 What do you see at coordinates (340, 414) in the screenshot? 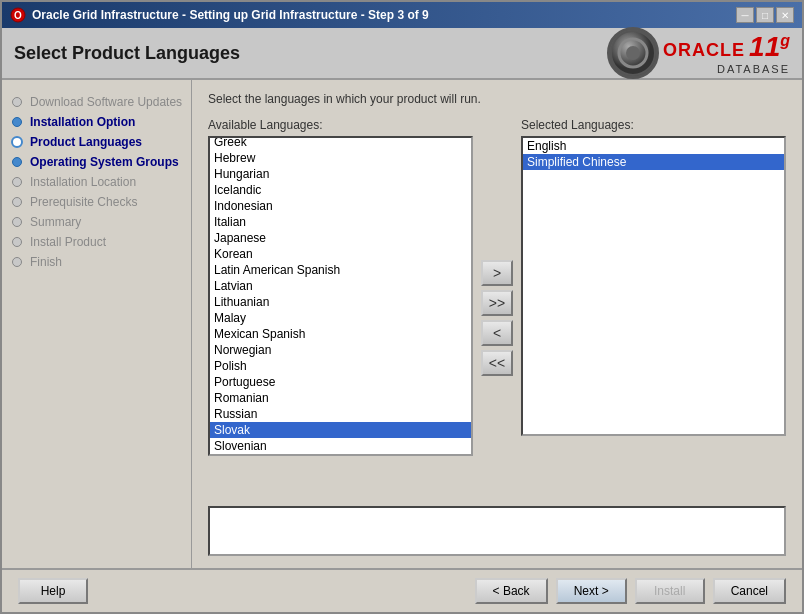
I see `list-item: Russian` at bounding box center [340, 414].